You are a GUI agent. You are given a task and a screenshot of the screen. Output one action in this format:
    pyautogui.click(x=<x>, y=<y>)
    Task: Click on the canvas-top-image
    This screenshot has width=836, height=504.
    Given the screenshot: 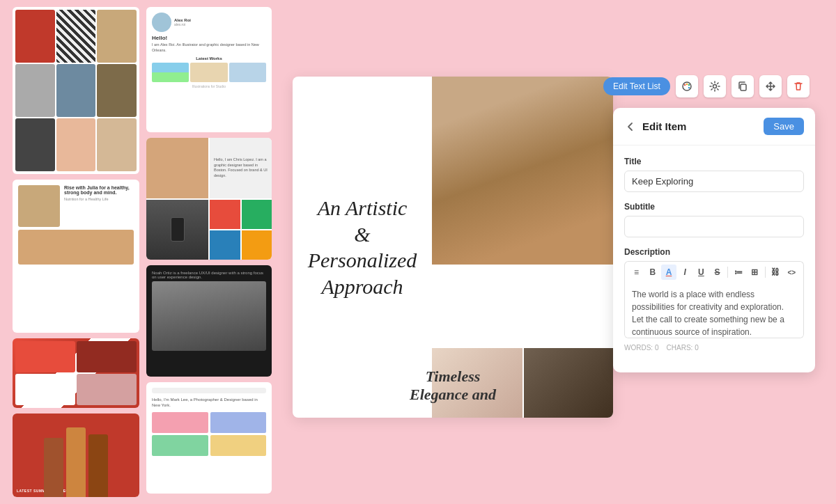 What is the action you would take?
    pyautogui.click(x=522, y=171)
    